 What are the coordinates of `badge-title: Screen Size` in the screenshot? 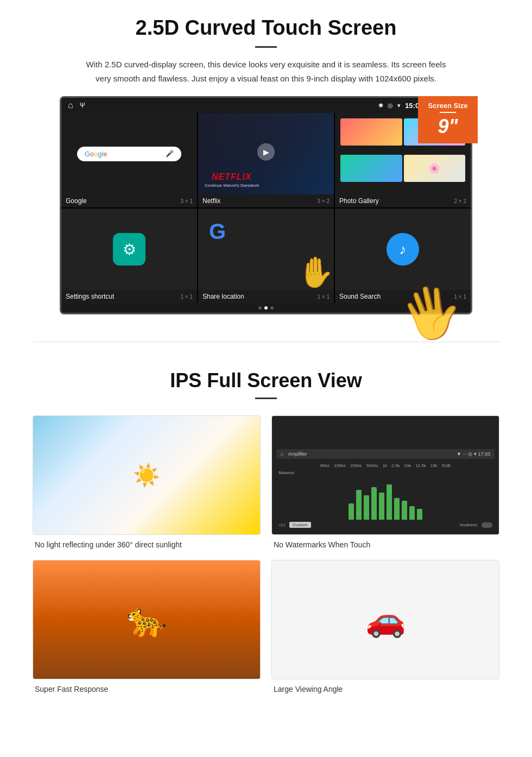 It's located at (448, 105).